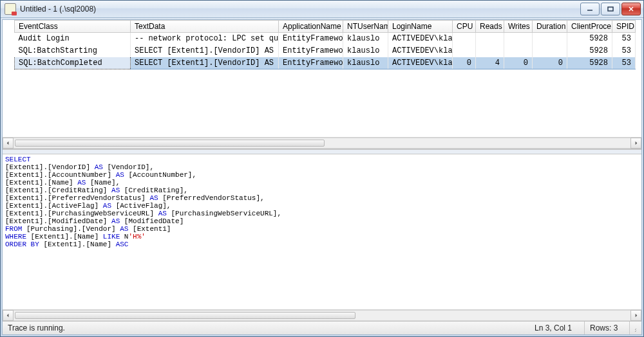 Image resolution: width=644 pixels, height=337 pixels. Describe the element at coordinates (631, 9) in the screenshot. I see `close-button` at that location.